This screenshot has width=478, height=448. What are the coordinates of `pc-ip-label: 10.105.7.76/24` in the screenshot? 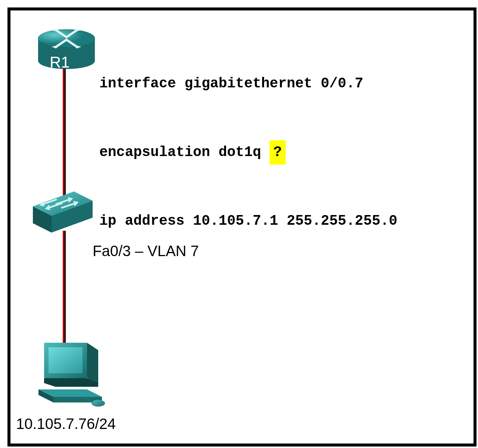 It's located at (66, 424).